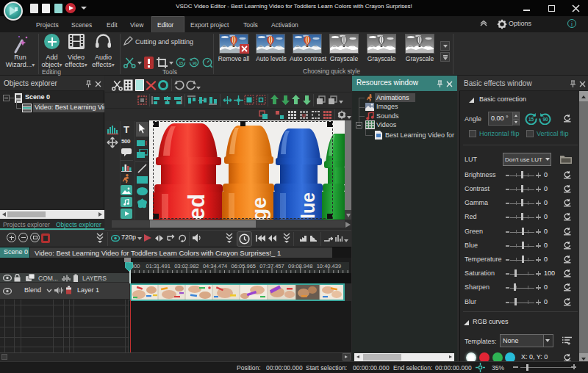 This screenshot has width=588, height=373. I want to click on svg-text: 09:08.948, so click(300, 266).